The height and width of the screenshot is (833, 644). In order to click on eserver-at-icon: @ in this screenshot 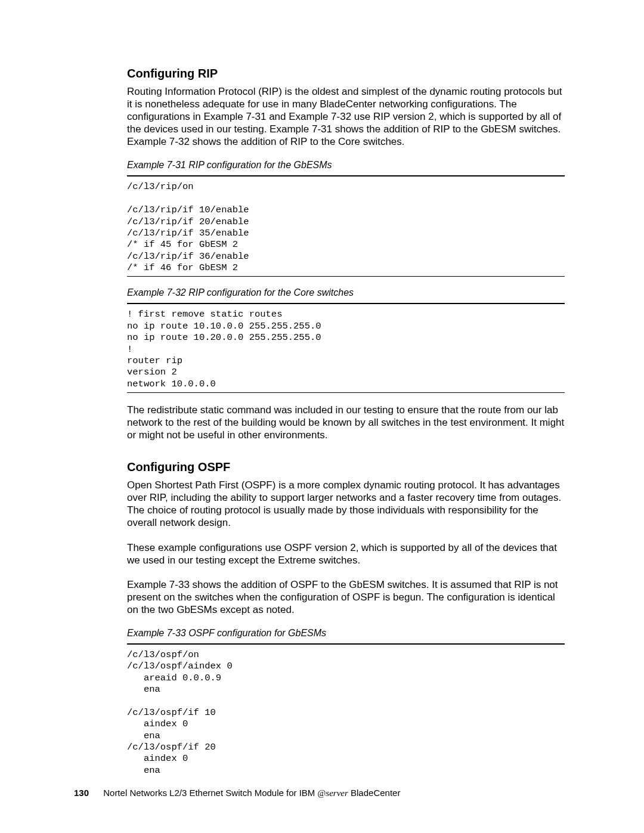, I will do `click(322, 793)`.